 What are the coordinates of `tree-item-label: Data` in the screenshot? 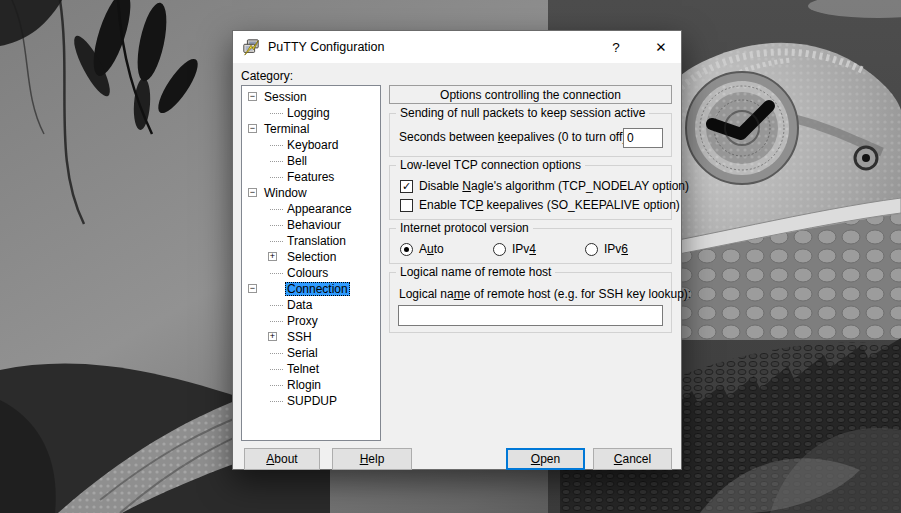 It's located at (300, 305).